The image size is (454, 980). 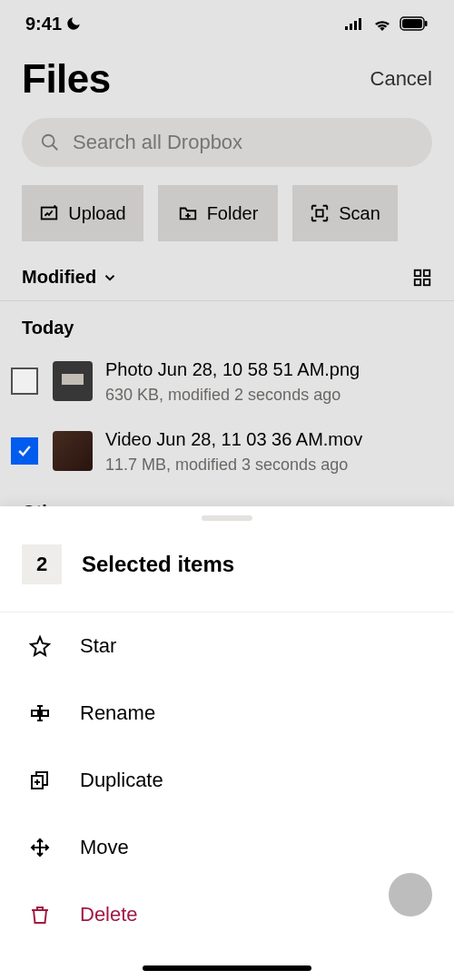 I want to click on sheet-item-label: Rename, so click(x=118, y=713).